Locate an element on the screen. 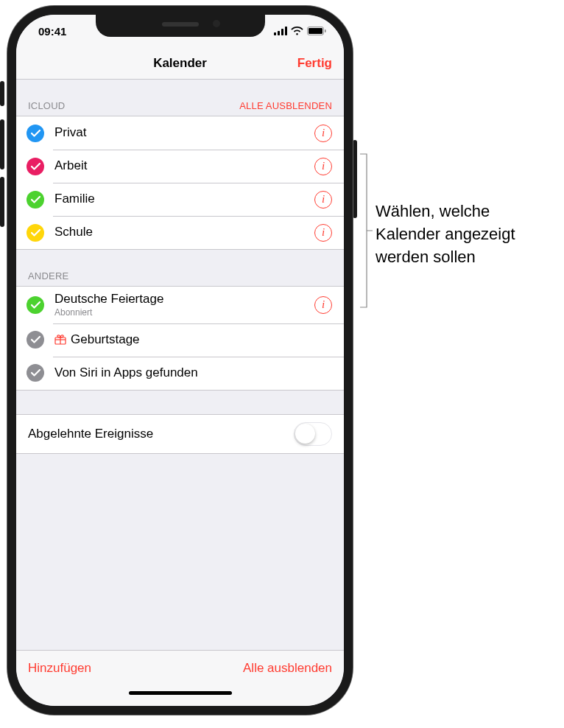  section-label-other: ANDERE is located at coordinates (49, 276).